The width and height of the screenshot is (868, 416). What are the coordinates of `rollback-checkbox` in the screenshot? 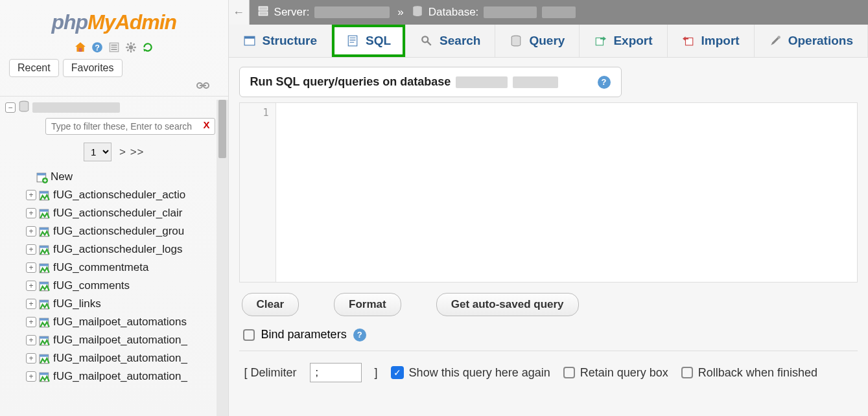 It's located at (687, 373).